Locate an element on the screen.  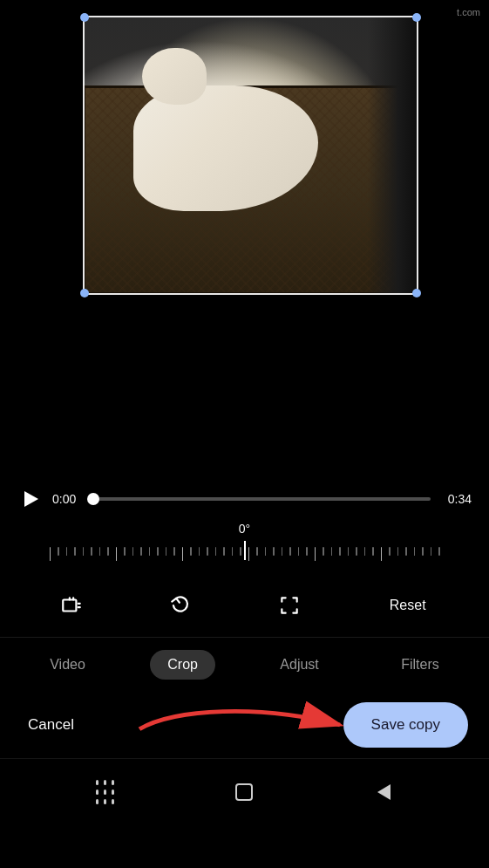
tab-adjust: Adjust is located at coordinates (299, 665).